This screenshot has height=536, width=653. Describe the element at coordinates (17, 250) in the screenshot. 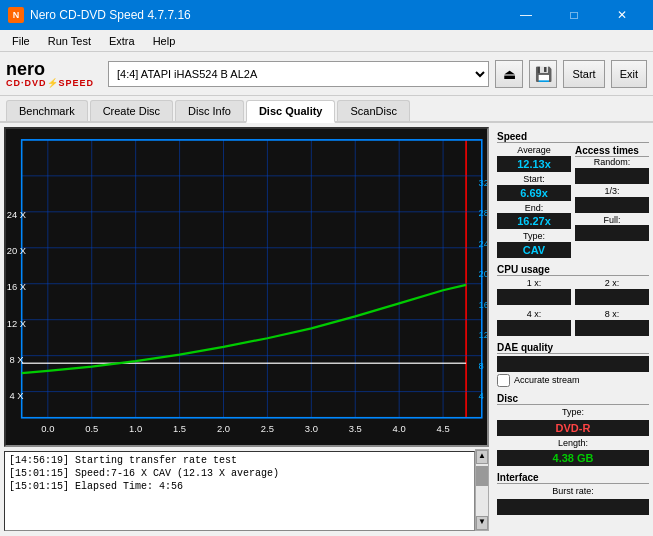

I see `svg-text: 20 X` at that location.